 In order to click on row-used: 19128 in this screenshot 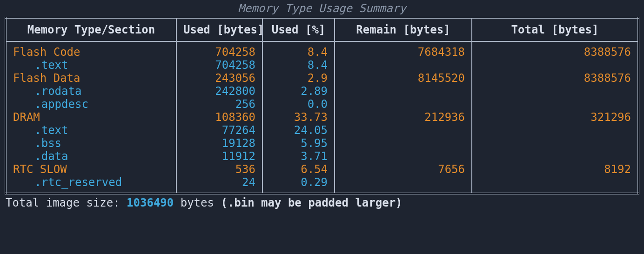, I will do `click(220, 143)`.